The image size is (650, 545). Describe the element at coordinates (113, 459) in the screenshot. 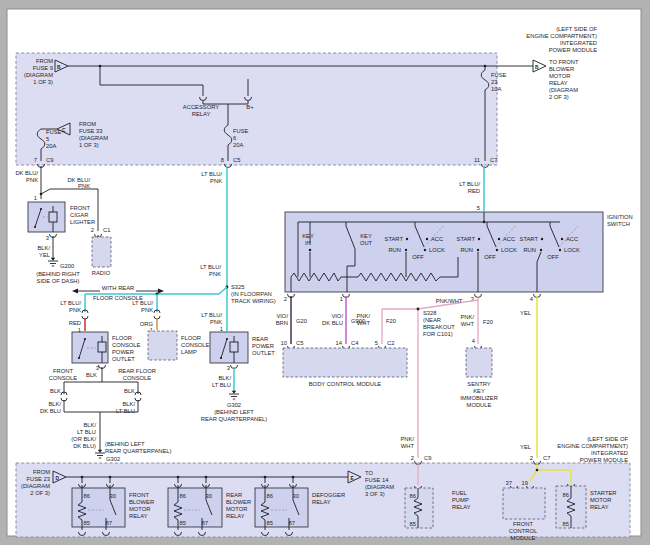

I see `ground-label: G302` at that location.